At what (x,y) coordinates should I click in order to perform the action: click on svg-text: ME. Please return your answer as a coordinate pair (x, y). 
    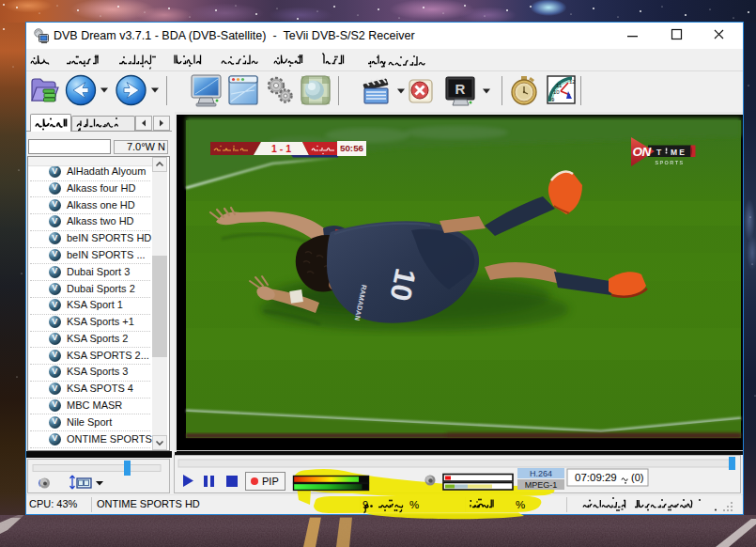
    Looking at the image, I should click on (678, 152).